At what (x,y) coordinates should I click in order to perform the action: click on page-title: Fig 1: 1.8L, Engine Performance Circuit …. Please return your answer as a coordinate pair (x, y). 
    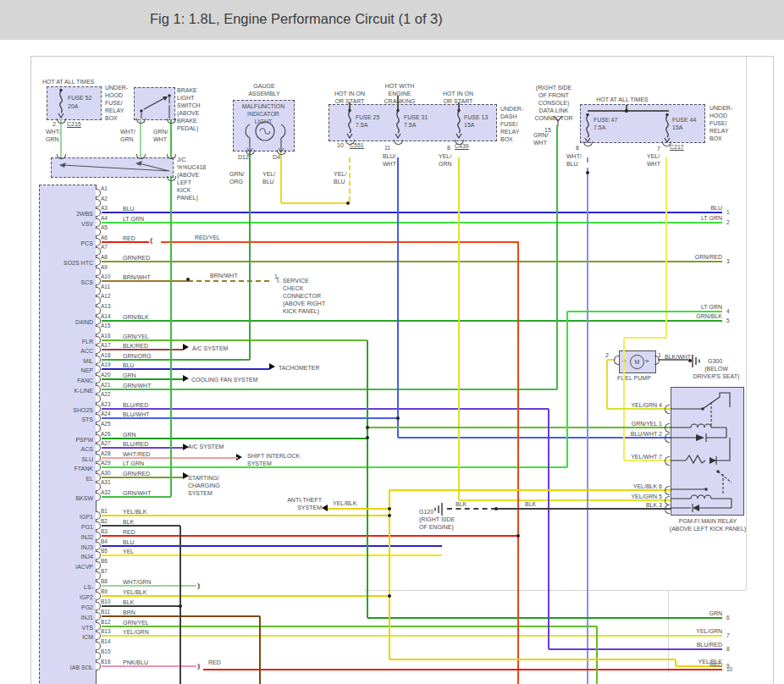
    Looking at the image, I should click on (296, 19).